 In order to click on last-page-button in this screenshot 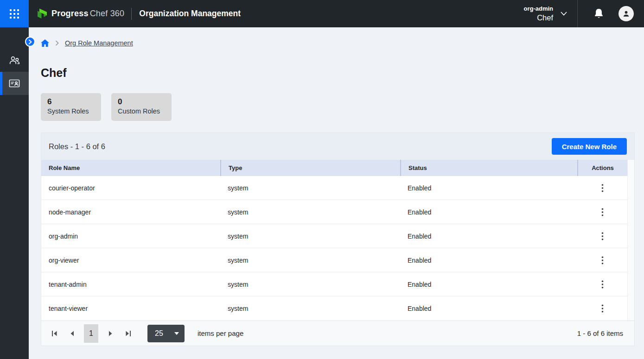, I will do `click(128, 334)`.